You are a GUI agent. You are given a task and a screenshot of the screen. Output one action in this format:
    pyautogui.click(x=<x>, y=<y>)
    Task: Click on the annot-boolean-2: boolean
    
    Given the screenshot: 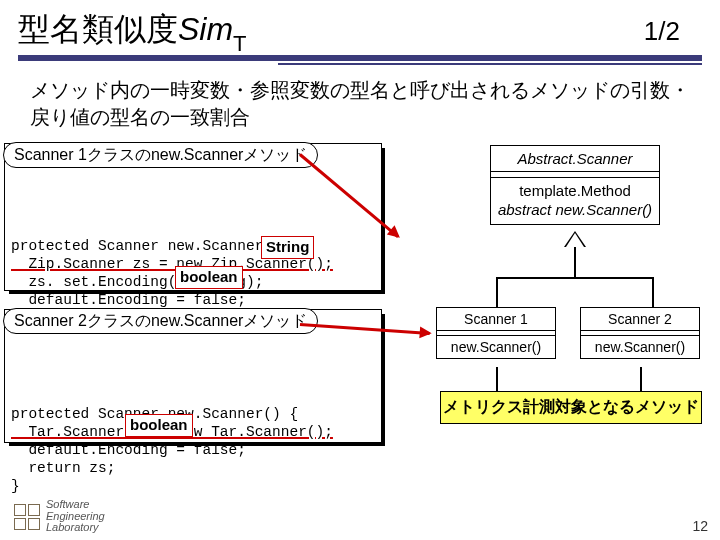 What is the action you would take?
    pyautogui.click(x=159, y=426)
    